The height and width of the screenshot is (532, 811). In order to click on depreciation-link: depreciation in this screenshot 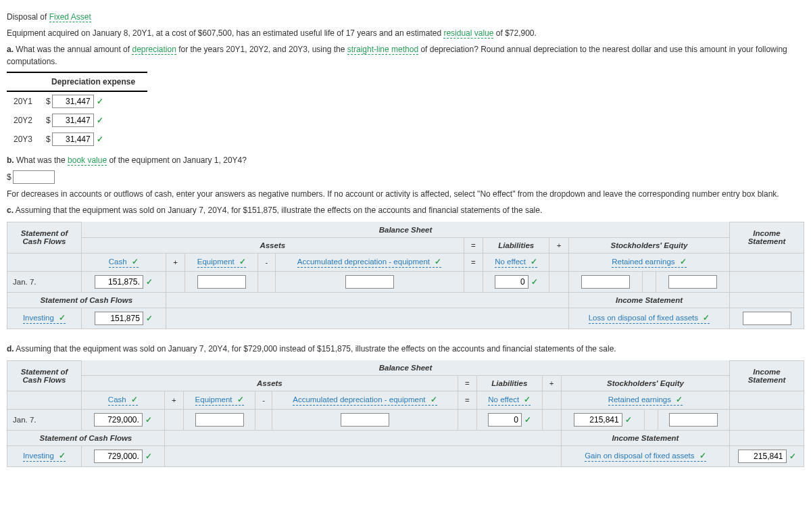, I will do `click(154, 50)`.